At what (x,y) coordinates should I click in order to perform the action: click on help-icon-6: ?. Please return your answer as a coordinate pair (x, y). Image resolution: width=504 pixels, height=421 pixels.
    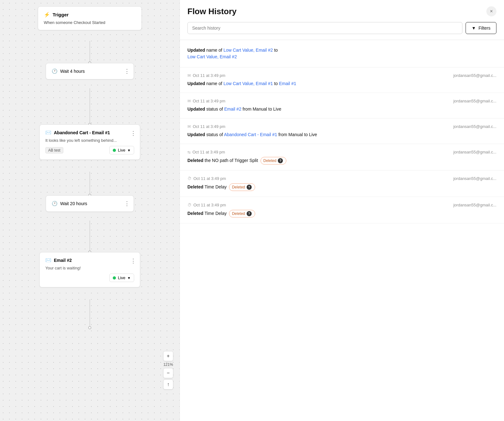
    Looking at the image, I should click on (249, 214).